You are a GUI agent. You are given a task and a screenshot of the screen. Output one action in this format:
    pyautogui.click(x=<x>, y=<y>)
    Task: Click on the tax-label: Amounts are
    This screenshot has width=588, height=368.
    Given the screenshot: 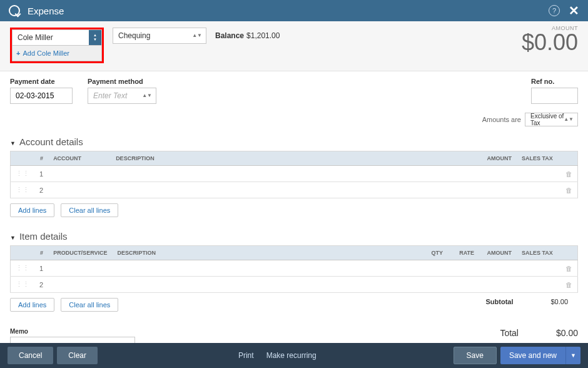 What is the action you would take?
    pyautogui.click(x=502, y=120)
    